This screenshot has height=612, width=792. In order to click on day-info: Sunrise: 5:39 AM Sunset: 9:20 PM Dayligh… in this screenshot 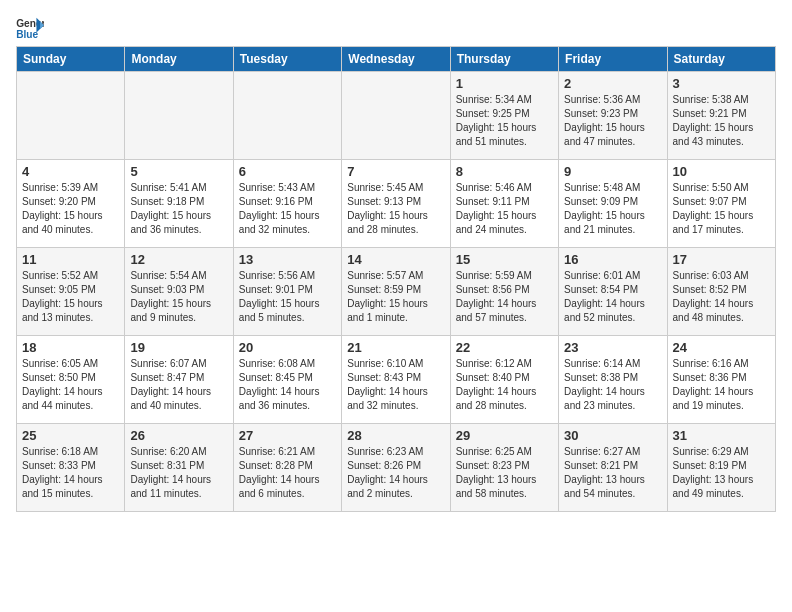, I will do `click(70, 209)`.